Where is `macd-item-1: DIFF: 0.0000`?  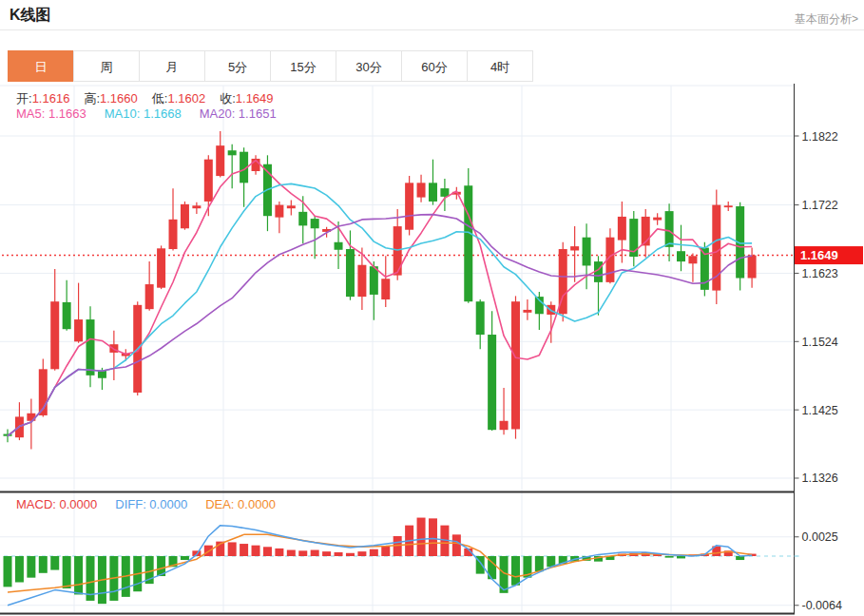 macd-item-1: DIFF: 0.0000 is located at coordinates (151, 504).